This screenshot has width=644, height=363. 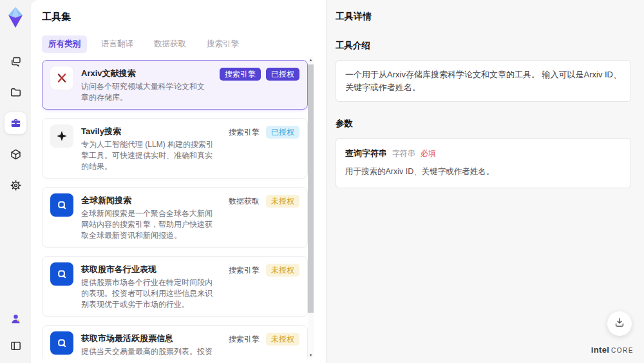 I want to click on settings-gear-icon, so click(x=15, y=186).